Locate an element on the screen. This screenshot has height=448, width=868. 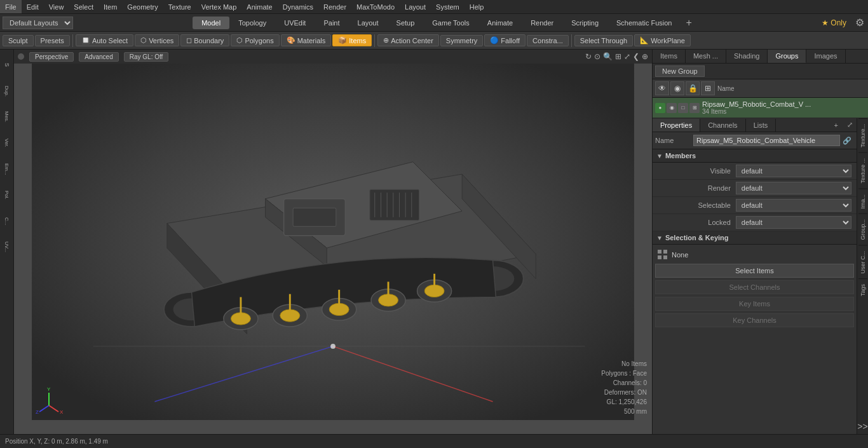
settings-icon: ⚙ is located at coordinates (860, 23).